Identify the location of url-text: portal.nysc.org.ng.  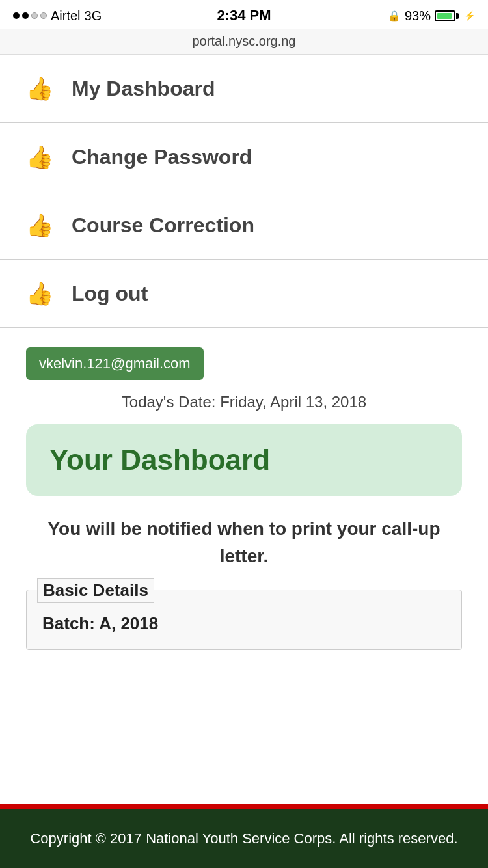
(245, 41).